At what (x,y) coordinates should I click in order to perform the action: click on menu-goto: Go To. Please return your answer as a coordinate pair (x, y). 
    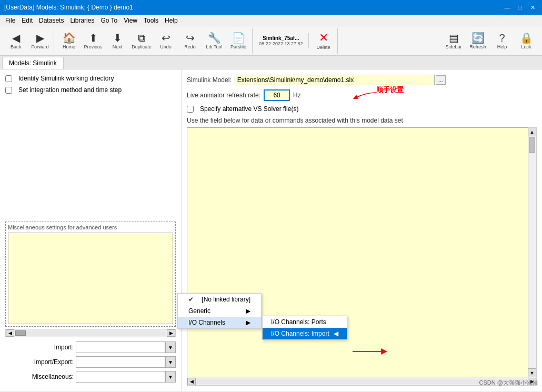
    Looking at the image, I should click on (109, 21).